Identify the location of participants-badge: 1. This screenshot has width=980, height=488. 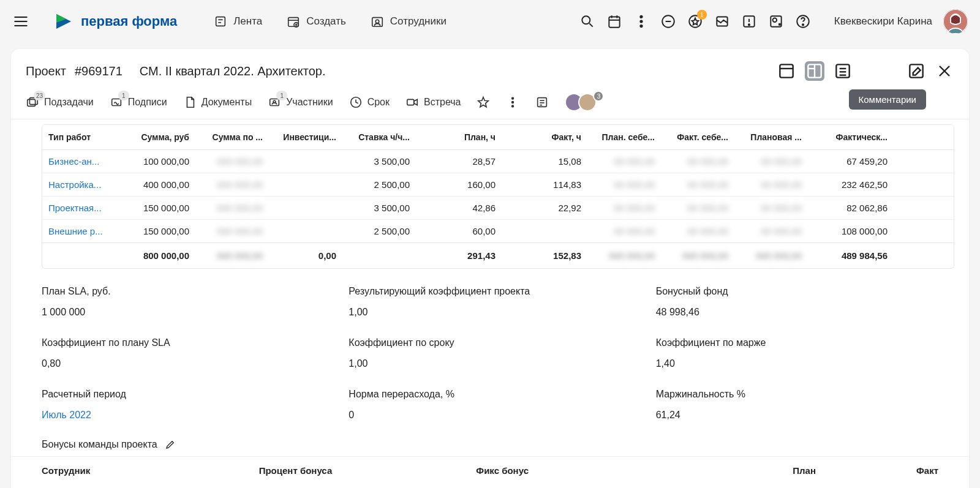
(282, 96).